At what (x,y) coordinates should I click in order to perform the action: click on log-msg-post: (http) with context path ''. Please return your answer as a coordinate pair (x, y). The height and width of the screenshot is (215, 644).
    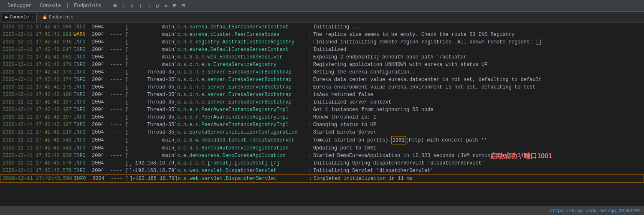
    Looking at the image, I should click on (446, 140).